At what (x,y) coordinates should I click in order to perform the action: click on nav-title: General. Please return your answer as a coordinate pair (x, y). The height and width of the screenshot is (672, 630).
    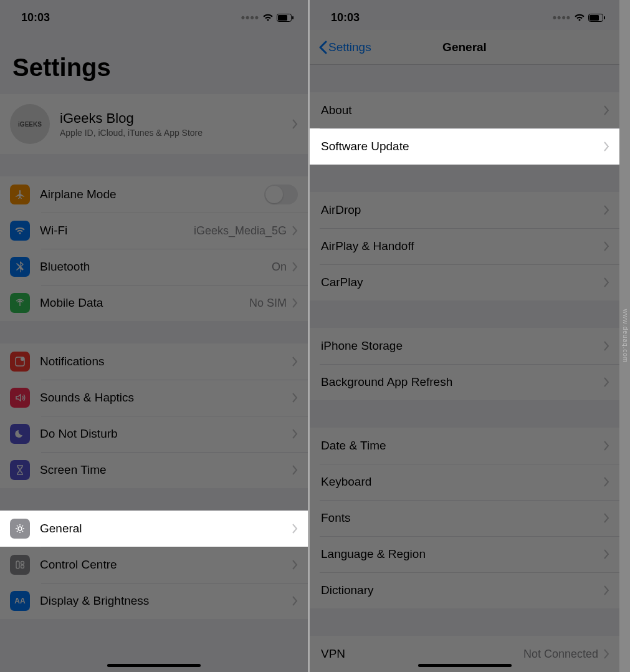
    Looking at the image, I should click on (465, 47).